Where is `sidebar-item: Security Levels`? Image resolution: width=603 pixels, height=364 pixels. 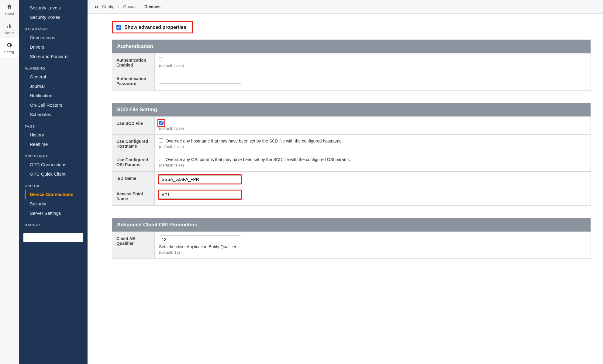 sidebar-item: Security Levels is located at coordinates (56, 8).